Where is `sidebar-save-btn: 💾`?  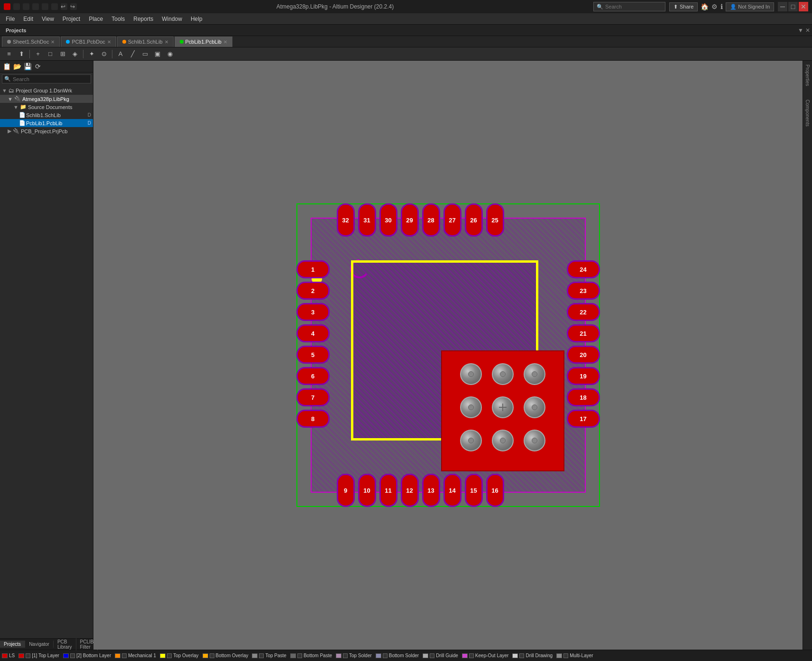 sidebar-save-btn: 💾 is located at coordinates (28, 66).